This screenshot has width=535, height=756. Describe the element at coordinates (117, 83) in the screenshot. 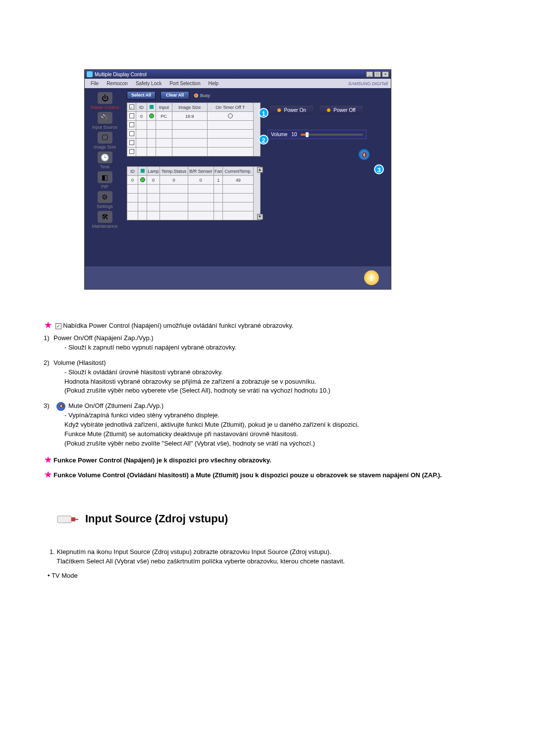

I see `menu-remocon: Remocon` at that location.